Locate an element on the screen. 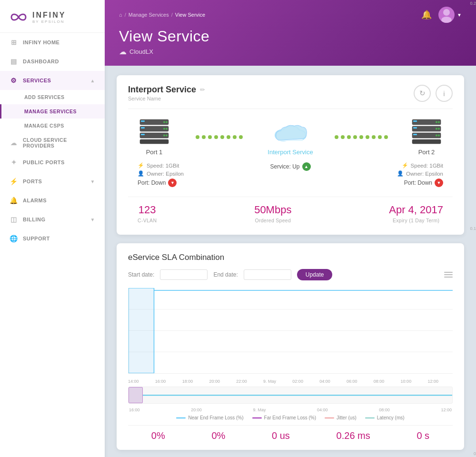 This screenshot has width=476, height=457. sidebar-item-ports: ⚡ PORTS ▼ is located at coordinates (52, 181).